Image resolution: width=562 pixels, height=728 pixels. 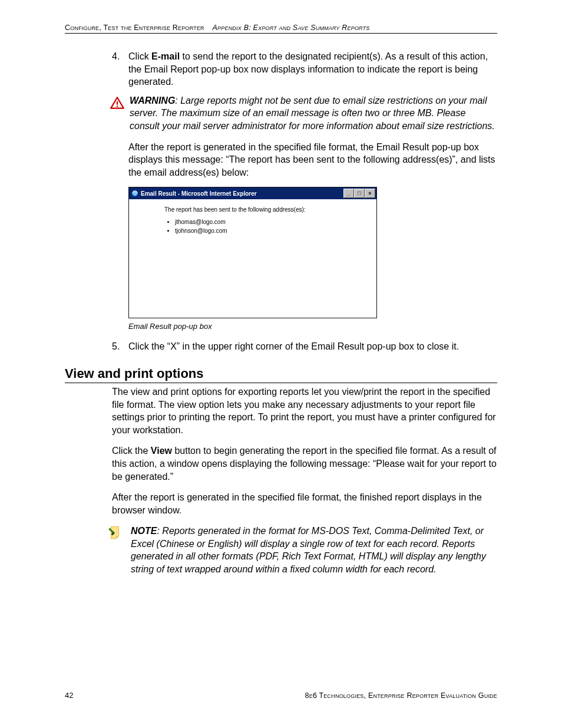 What do you see at coordinates (281, 28) in the screenshot?
I see `running-header: Configure, Test the Enterprise Reporter …` at bounding box center [281, 28].